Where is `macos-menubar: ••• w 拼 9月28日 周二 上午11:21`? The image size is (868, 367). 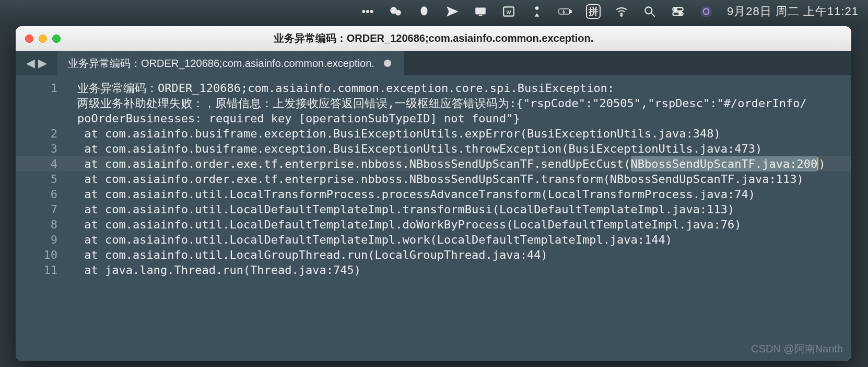
macos-menubar: ••• w 拼 9月28日 周二 上午11:21 is located at coordinates (434, 12).